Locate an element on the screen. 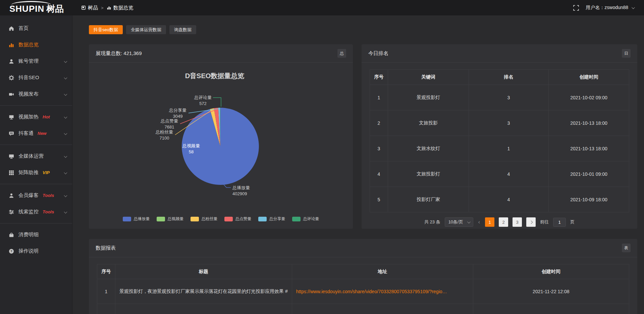 This screenshot has width=644, height=314. cell-index: 4 is located at coordinates (379, 174).